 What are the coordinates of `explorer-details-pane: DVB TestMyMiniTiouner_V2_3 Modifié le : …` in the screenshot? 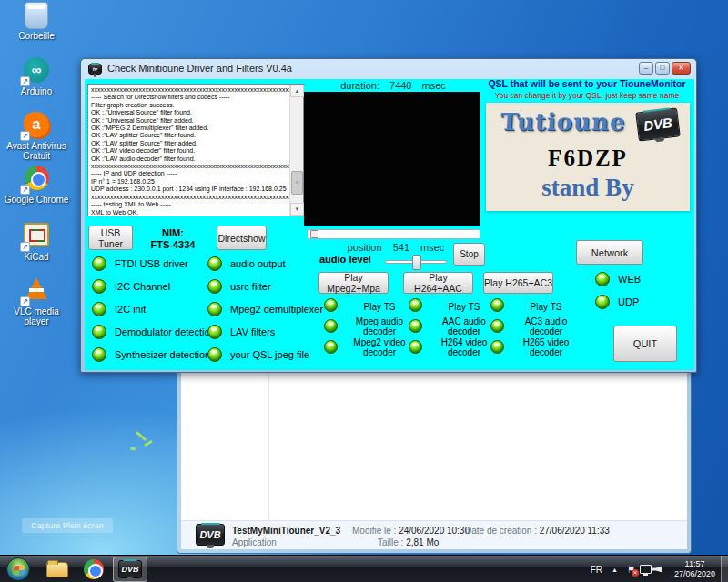 It's located at (434, 535).